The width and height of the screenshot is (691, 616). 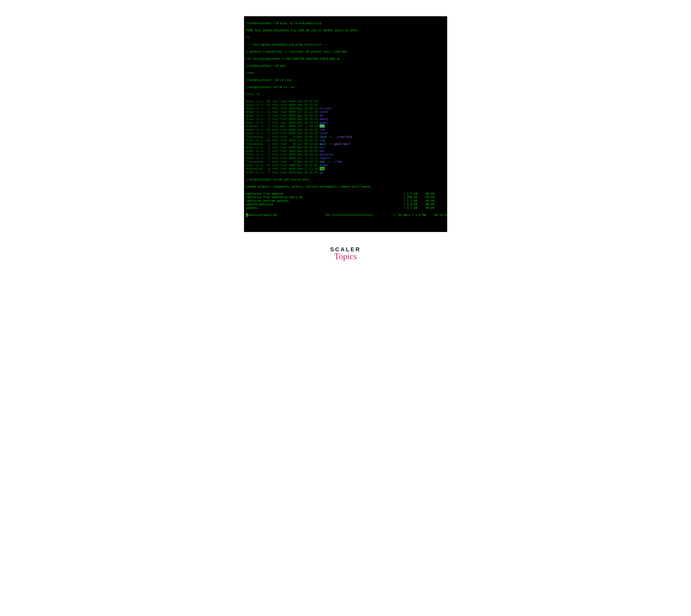 What do you see at coordinates (346, 257) in the screenshot?
I see `scaler-logo-bottom: Topics` at bounding box center [346, 257].